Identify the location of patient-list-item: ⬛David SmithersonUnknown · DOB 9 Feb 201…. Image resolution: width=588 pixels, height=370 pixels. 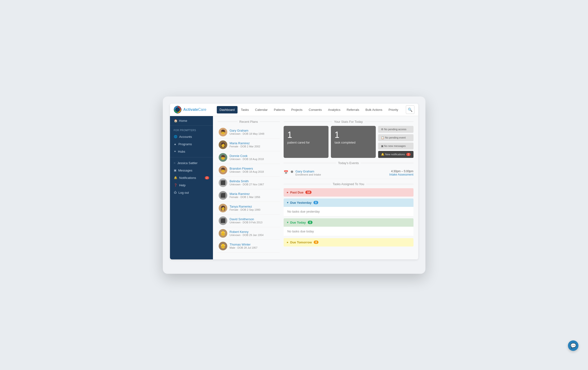
(249, 221).